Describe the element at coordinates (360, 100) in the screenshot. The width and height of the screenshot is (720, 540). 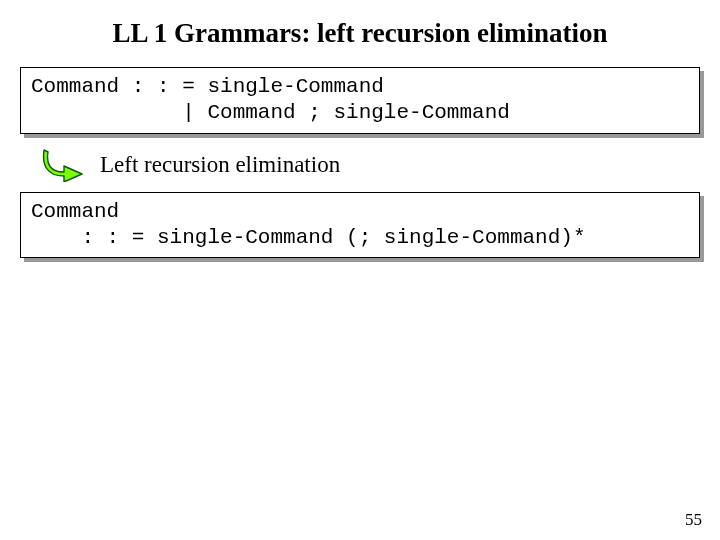
I see `grammar-before-code: Command : : = single-Command | Command ;…` at that location.